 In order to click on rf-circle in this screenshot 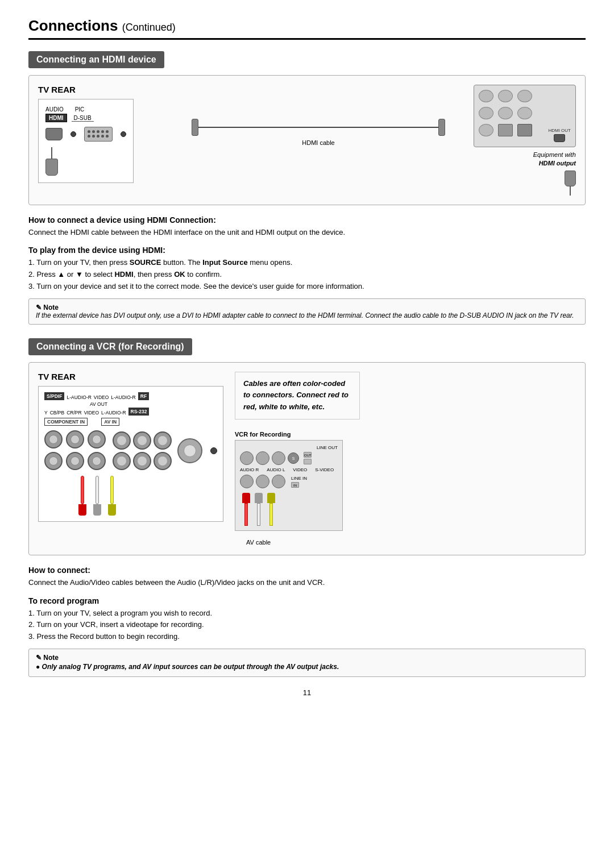, I will do `click(190, 451)`.